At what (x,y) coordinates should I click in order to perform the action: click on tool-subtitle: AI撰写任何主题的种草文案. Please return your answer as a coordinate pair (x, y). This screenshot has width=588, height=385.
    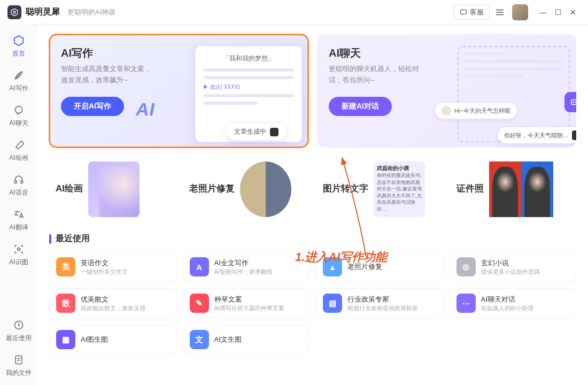
    Looking at the image, I should click on (249, 308).